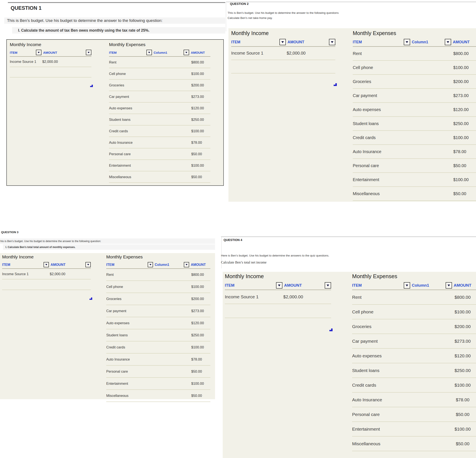  Describe the element at coordinates (149, 359) in the screenshot. I see `expense-item-label: Auto Insurance` at that location.